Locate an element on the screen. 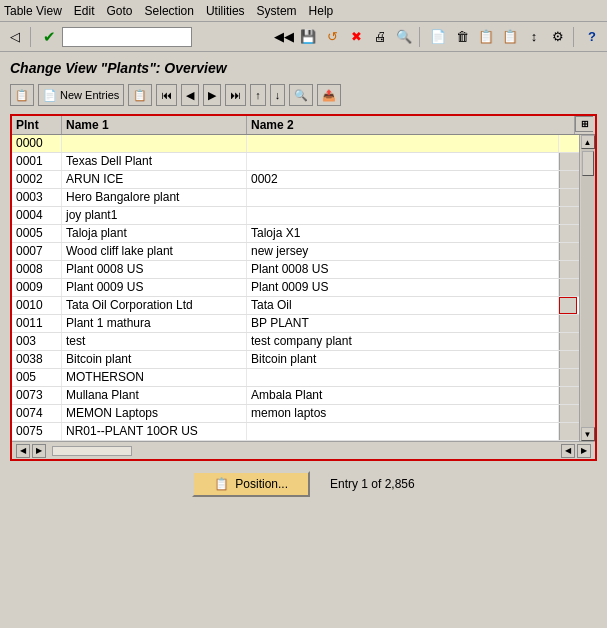  confirm-icon: ✔ is located at coordinates (49, 37).